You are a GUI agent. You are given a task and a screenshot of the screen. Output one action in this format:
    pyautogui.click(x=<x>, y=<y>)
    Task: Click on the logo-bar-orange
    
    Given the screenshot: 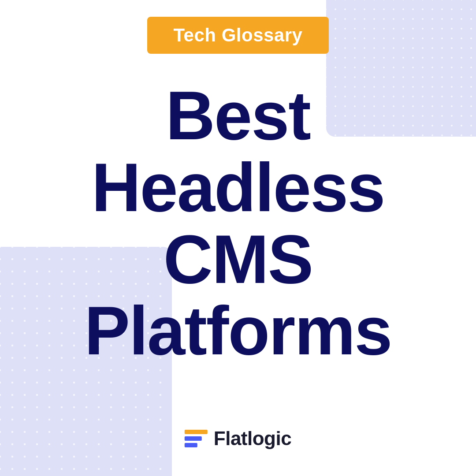 What is the action you would take?
    pyautogui.click(x=196, y=432)
    